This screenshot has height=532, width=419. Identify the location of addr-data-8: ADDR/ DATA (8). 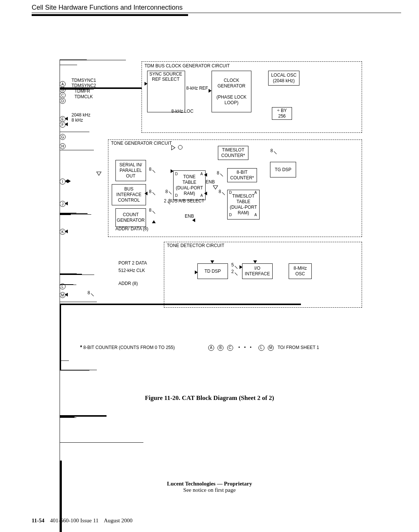
(132, 229).